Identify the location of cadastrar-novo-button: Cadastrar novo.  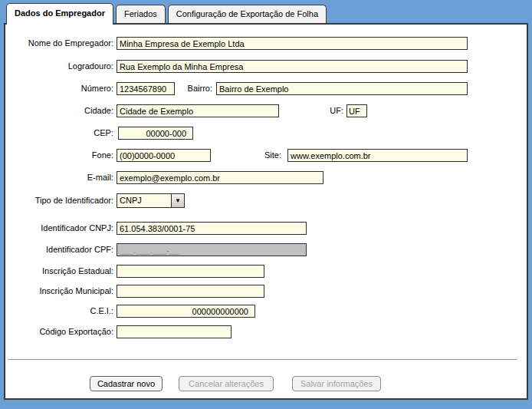
(126, 384).